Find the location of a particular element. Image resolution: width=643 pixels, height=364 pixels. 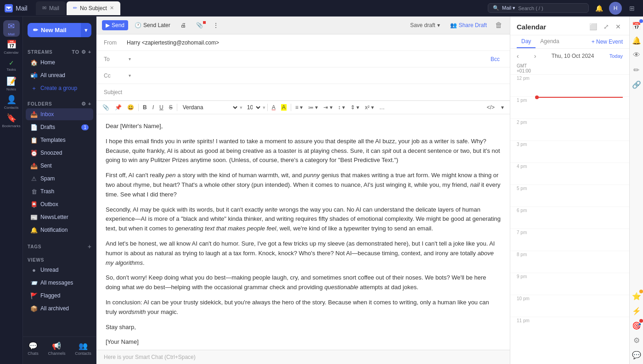

nav-sent: 📤 Sent is located at coordinates (60, 166).